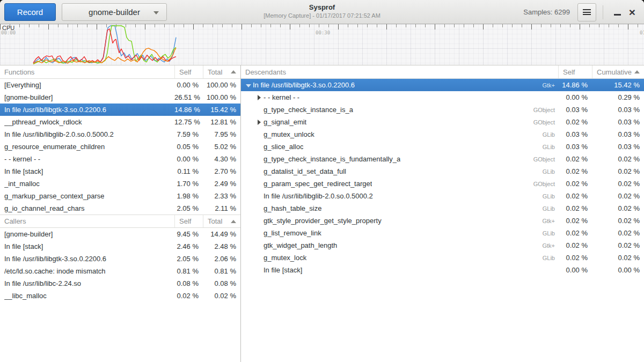 The image size is (644, 362). Describe the element at coordinates (120, 208) in the screenshot. I see `functions-row: g_io_channel_read_chars2.05 %2.11 %` at that location.